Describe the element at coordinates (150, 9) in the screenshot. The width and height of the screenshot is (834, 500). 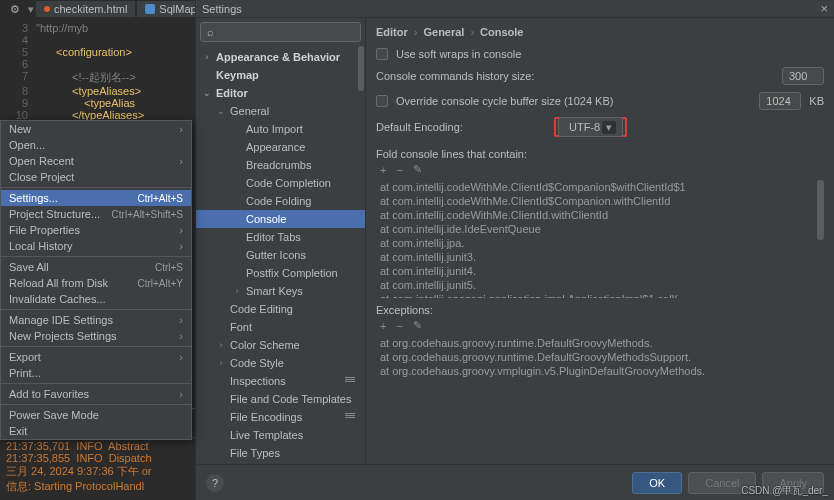
I see `sql-file-icon` at that location.